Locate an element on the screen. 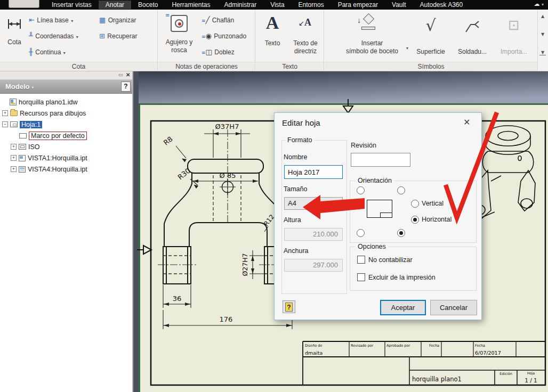 This screenshot has width=548, height=392. nombre-input is located at coordinates (313, 172).